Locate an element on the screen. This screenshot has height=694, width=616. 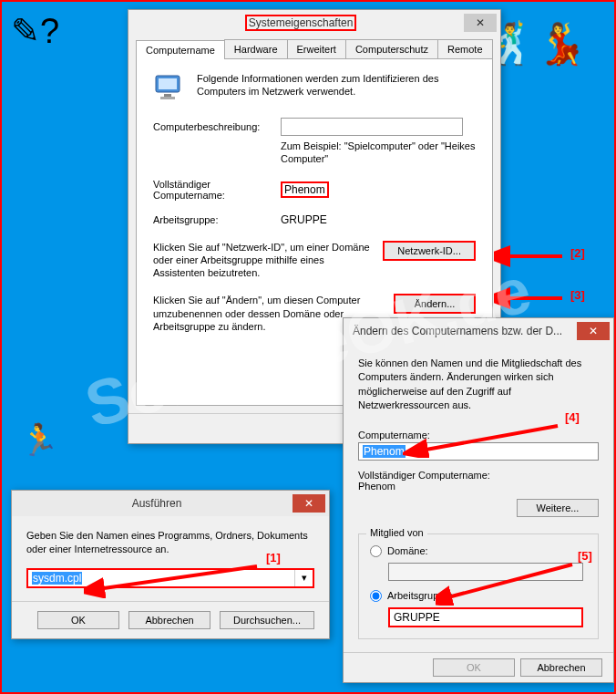
domain-label: Domäne: is located at coordinates (408, 551).